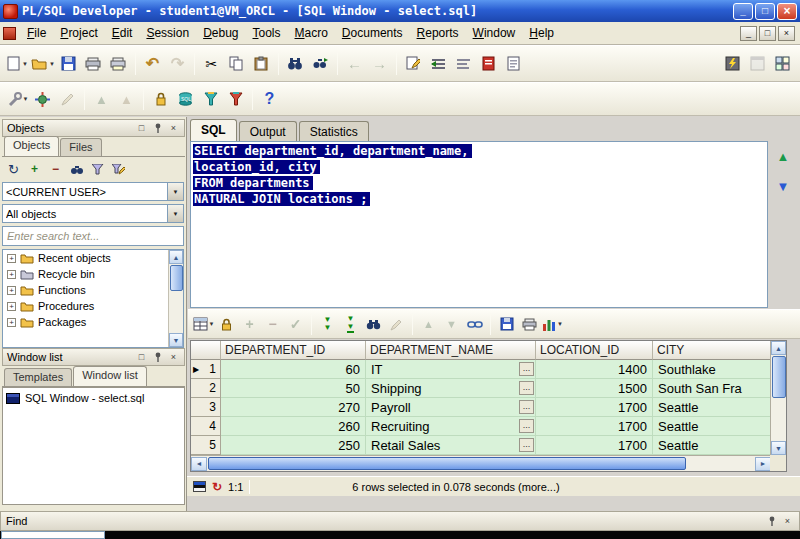  What do you see at coordinates (42, 99) in the screenshot?
I see `preferences-button` at bounding box center [42, 99].